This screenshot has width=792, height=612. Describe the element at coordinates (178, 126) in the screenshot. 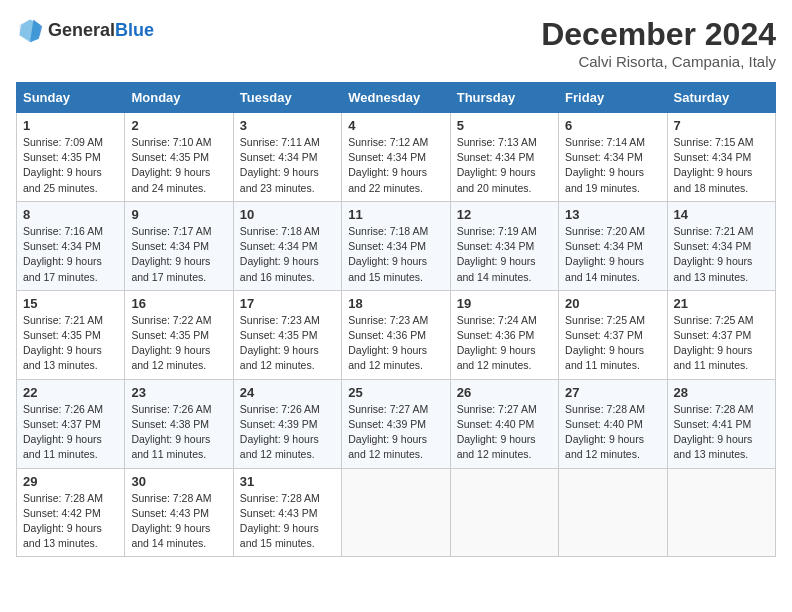

I see `day-number: 2` at that location.